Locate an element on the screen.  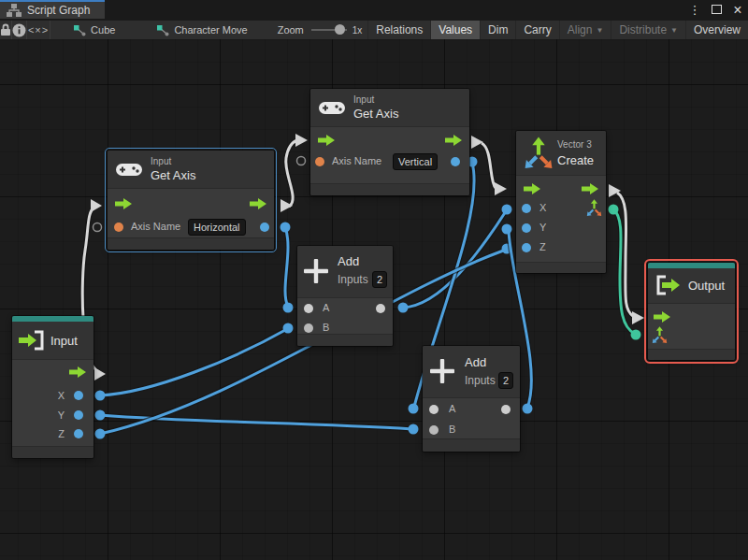
node-input: Input X Y Z is located at coordinates (52, 387).